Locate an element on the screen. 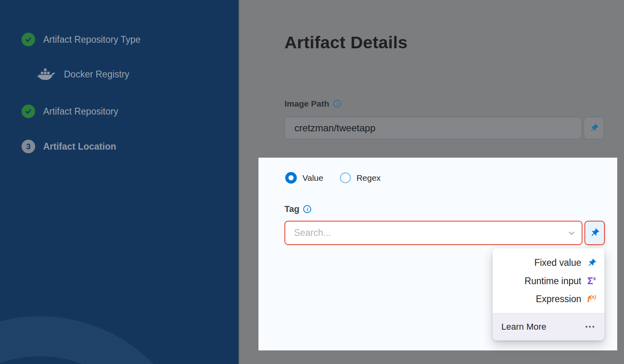 This screenshot has height=364, width=624. page-title: Artifact Details is located at coordinates (346, 42).